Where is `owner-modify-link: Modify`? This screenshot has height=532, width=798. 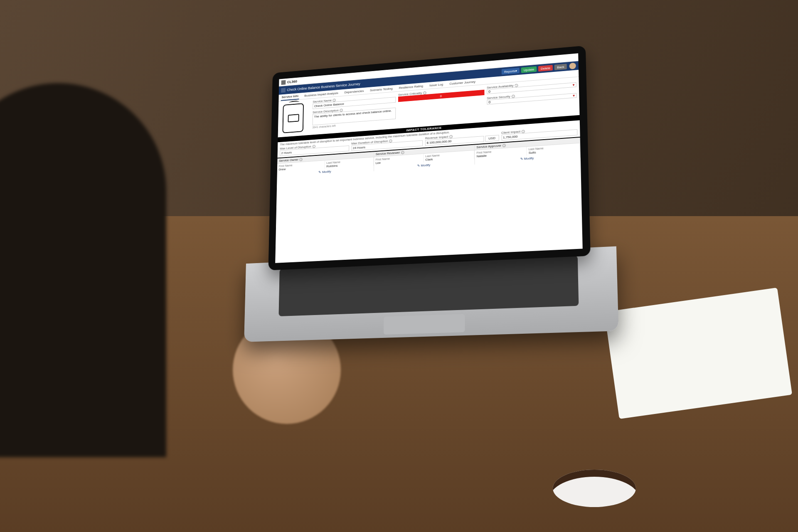 owner-modify-link: Modify is located at coordinates (325, 172).